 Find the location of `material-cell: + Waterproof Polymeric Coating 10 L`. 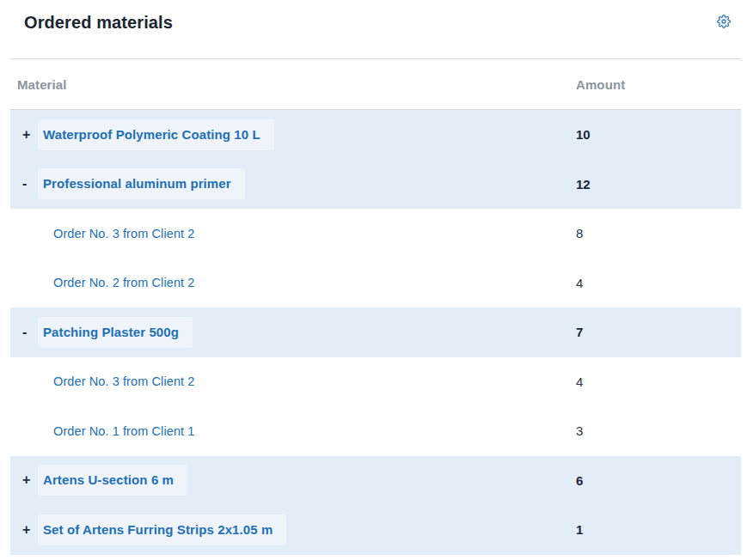

material-cell: + Waterproof Polymeric Coating 10 L is located at coordinates (293, 135).